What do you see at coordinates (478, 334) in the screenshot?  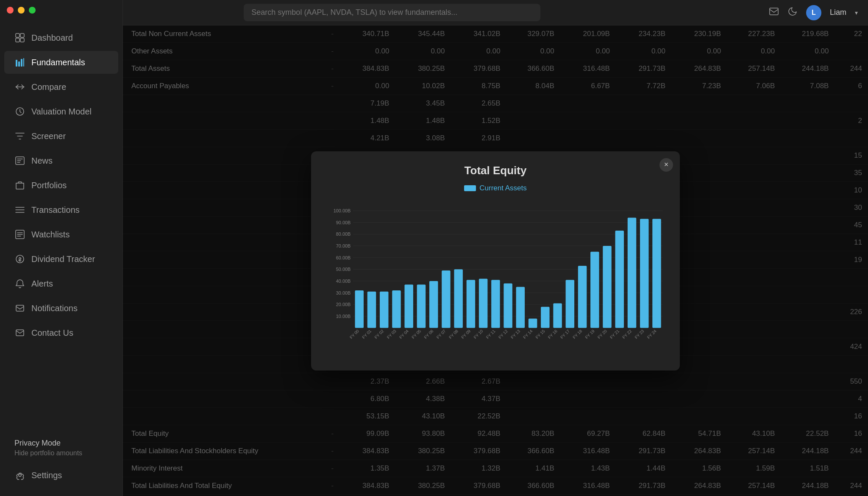 I see `svg-text: FY 10` at bounding box center [478, 334].